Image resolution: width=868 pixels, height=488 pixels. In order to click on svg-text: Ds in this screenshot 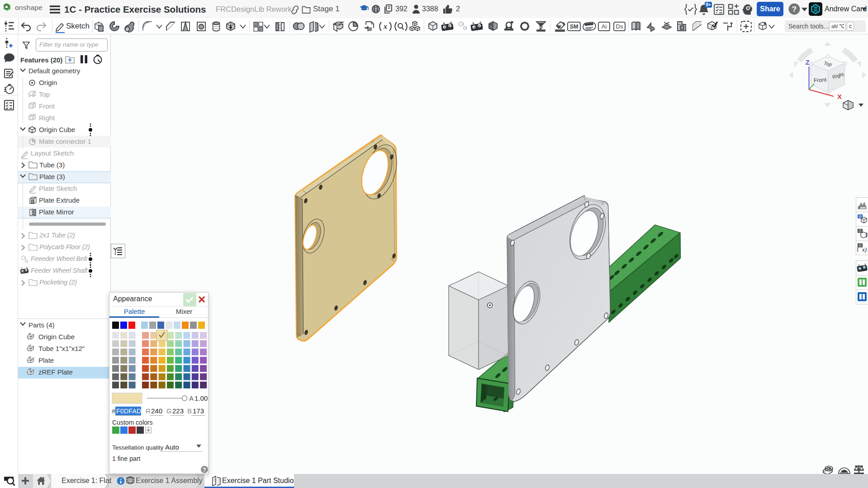, I will do `click(620, 26)`.